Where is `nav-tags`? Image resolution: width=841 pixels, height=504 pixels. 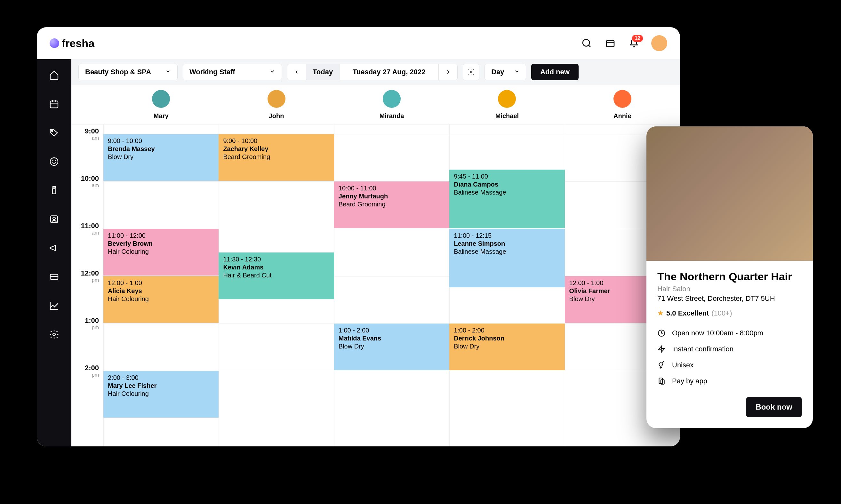 nav-tags is located at coordinates (54, 133).